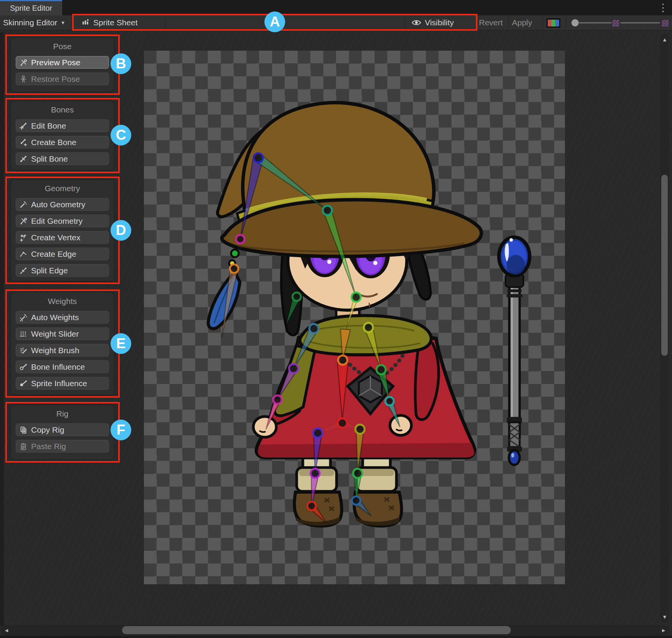  I want to click on window-edge, so click(2, 329).